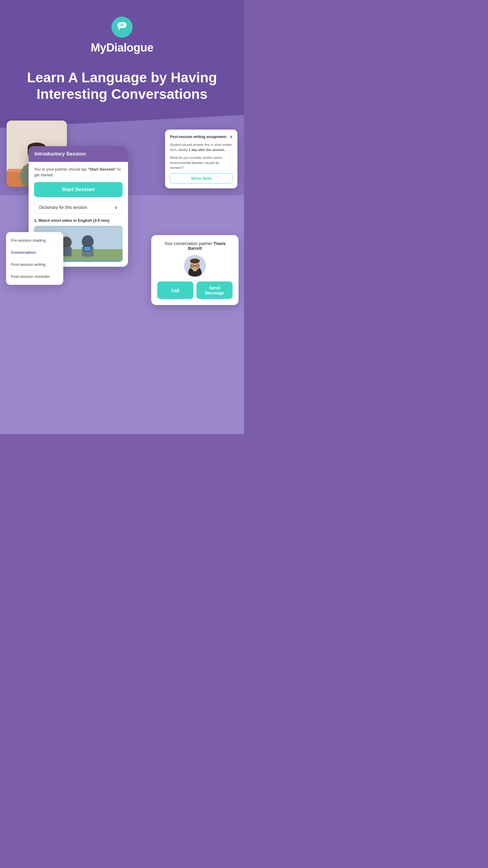 This screenshot has width=488, height=868. What do you see at coordinates (35, 258) in the screenshot?
I see `menu-card: Pre-session reading Conversation Post-se…` at bounding box center [35, 258].